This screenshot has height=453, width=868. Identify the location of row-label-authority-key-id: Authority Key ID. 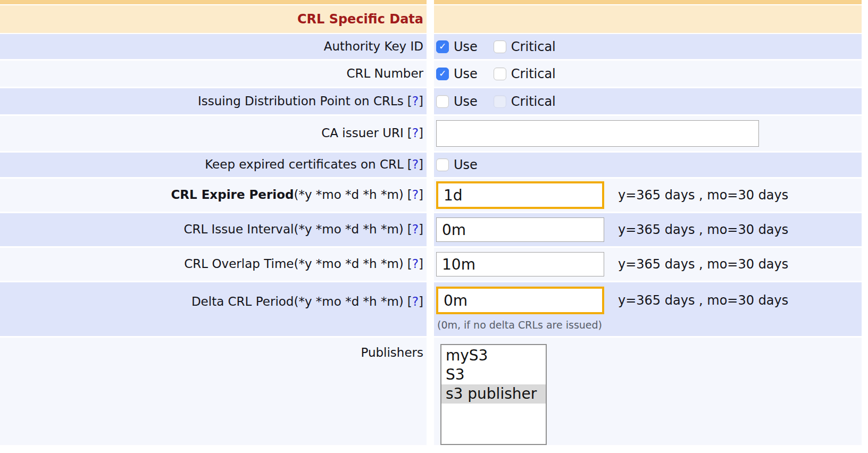
(373, 47).